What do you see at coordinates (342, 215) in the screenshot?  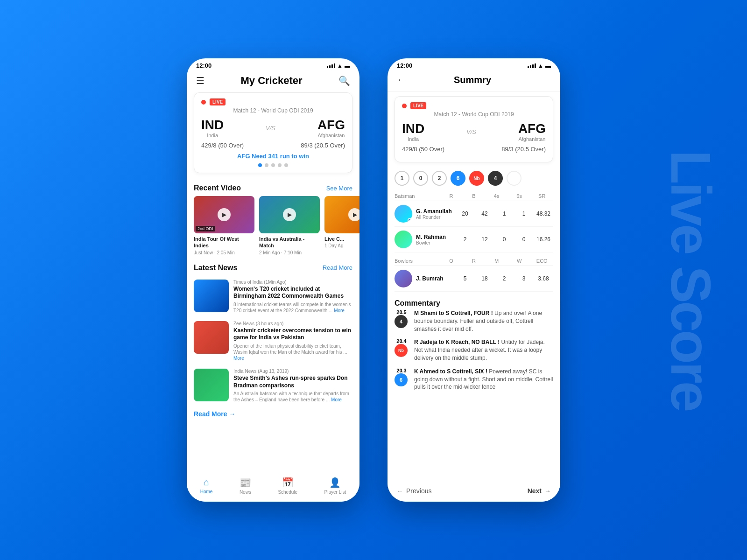 I see `video-thumb-3: ▶` at bounding box center [342, 215].